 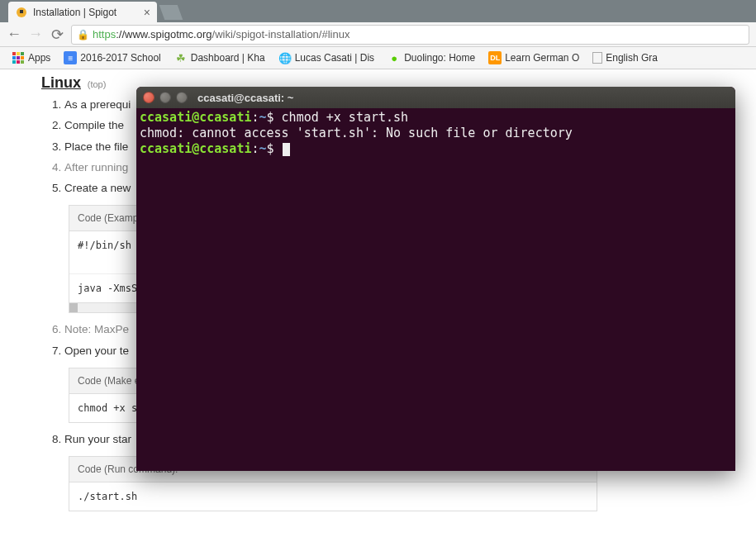 What do you see at coordinates (436, 117) in the screenshot?
I see `terminal-line: ccasati@ccasati:~$ chmod +x start.sh` at bounding box center [436, 117].